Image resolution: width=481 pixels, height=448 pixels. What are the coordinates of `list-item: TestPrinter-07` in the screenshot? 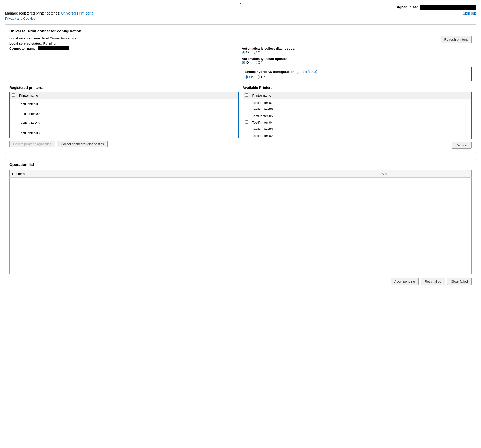 It's located at (357, 103).